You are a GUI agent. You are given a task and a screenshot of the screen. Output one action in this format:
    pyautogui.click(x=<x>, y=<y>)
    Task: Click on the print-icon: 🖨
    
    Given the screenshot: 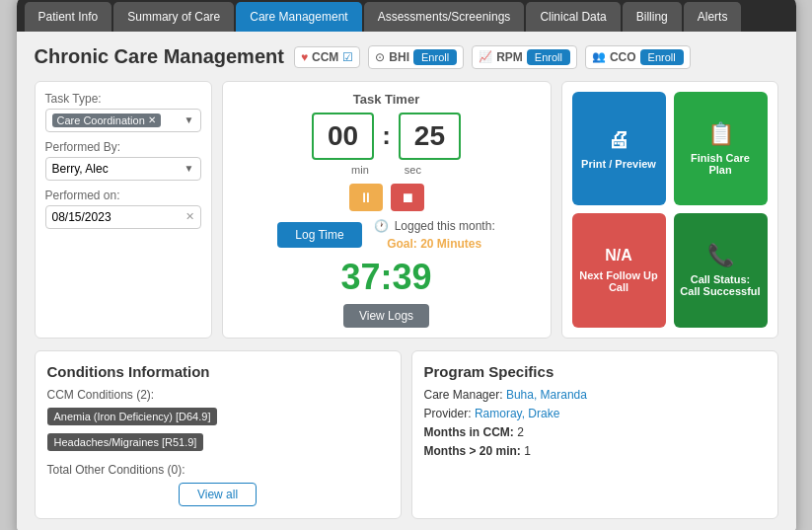 What is the action you would take?
    pyautogui.click(x=619, y=140)
    